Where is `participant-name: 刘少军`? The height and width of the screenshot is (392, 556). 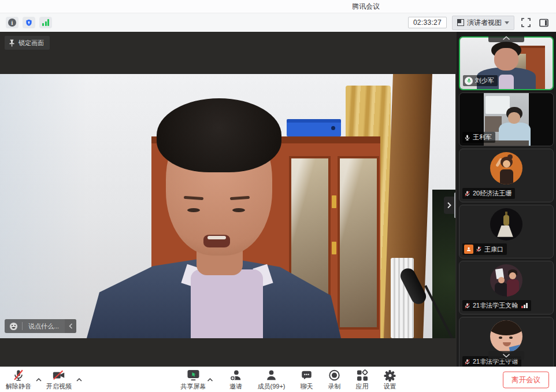 participant-name: 刘少军 is located at coordinates (484, 81).